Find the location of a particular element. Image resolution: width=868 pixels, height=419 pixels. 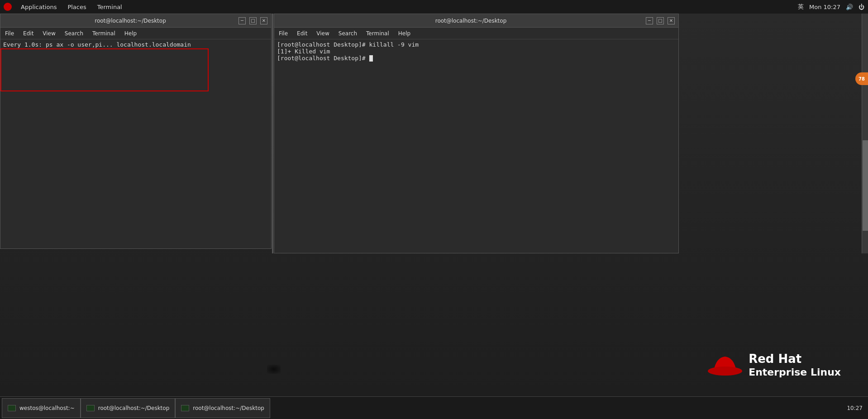

terminal-line-2: [1]+ Killed vim is located at coordinates (476, 52).